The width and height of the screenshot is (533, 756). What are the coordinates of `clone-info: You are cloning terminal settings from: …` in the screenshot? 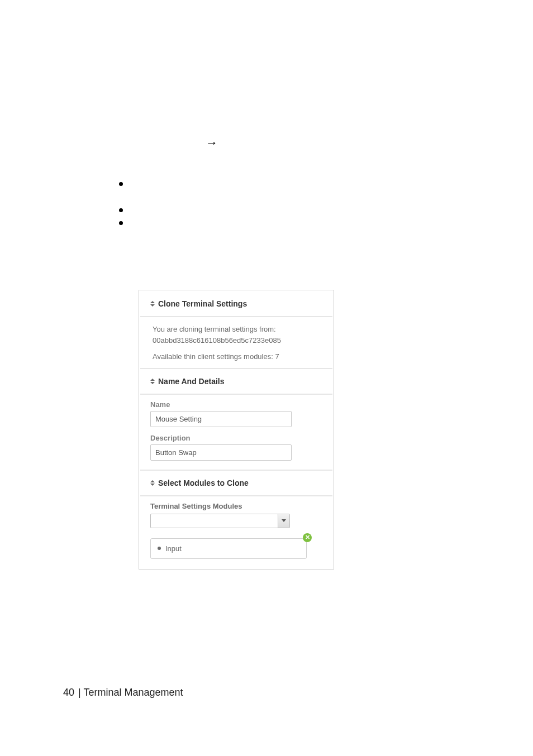 It's located at (236, 343).